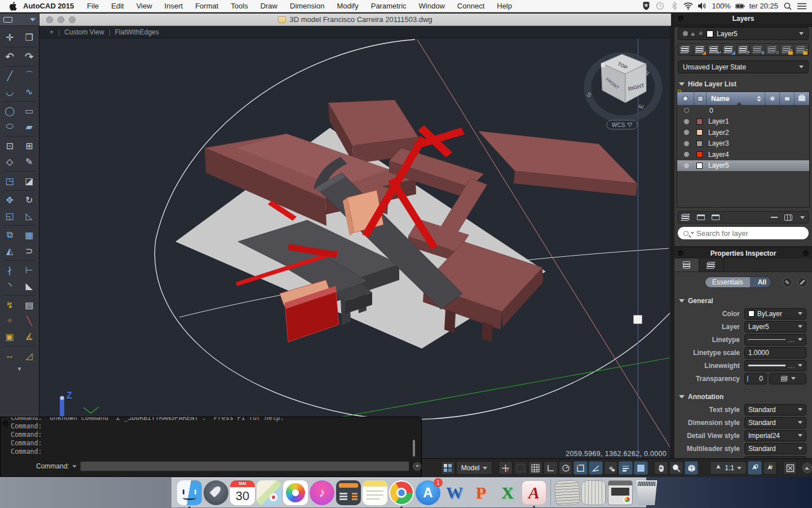  Describe the element at coordinates (743, 122) in the screenshot. I see `layer-row-1: Layer1` at that location.